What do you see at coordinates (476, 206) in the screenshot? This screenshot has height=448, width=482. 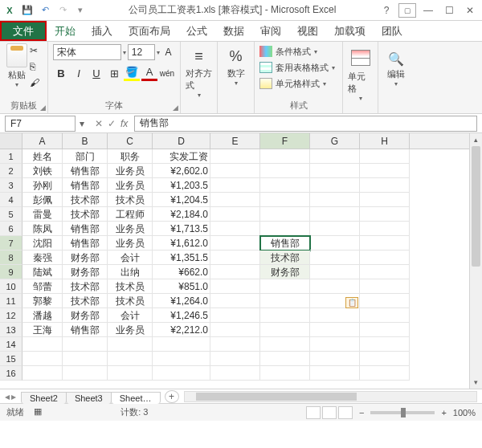 I see `scroll-thumb` at bounding box center [476, 206].